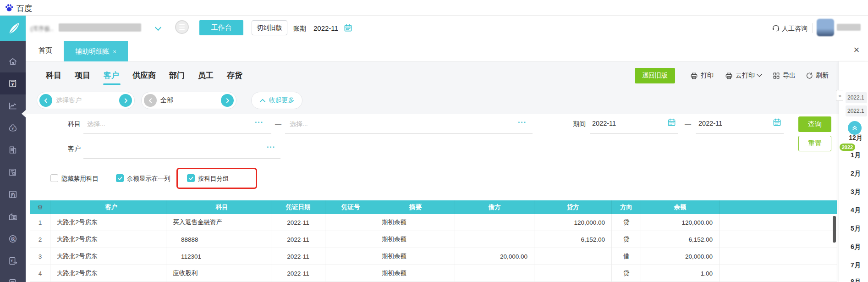  Describe the element at coordinates (784, 76) in the screenshot. I see `export-button: 导出` at that location.